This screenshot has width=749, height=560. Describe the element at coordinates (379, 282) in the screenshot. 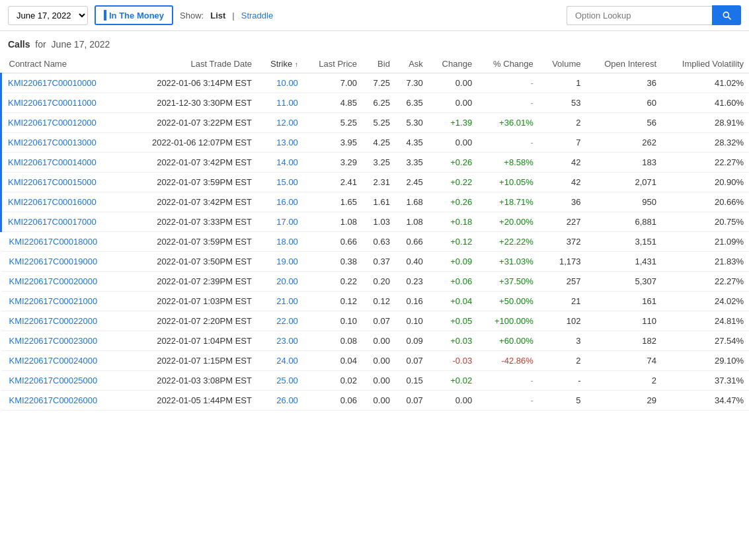

I see `cell-bid: 0.20` at that location.